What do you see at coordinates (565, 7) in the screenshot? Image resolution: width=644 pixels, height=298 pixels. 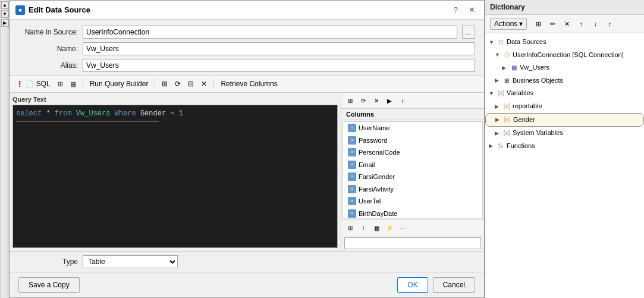 I see `dictionary-title: Dictionary` at bounding box center [565, 7].